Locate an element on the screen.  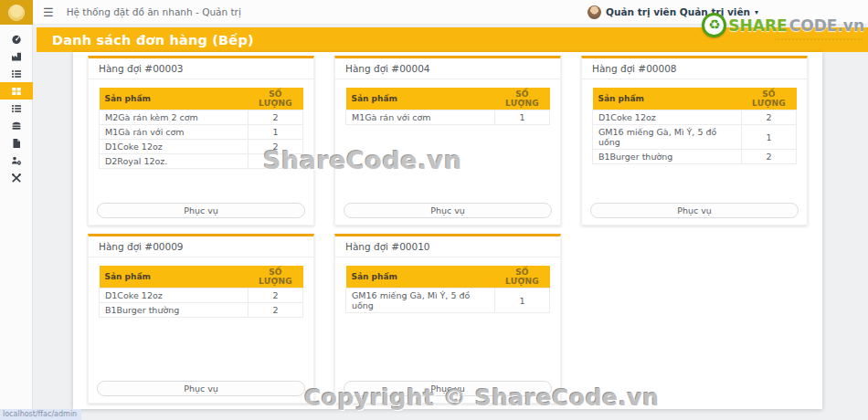
hamburger-icon: ☰ is located at coordinates (48, 13).